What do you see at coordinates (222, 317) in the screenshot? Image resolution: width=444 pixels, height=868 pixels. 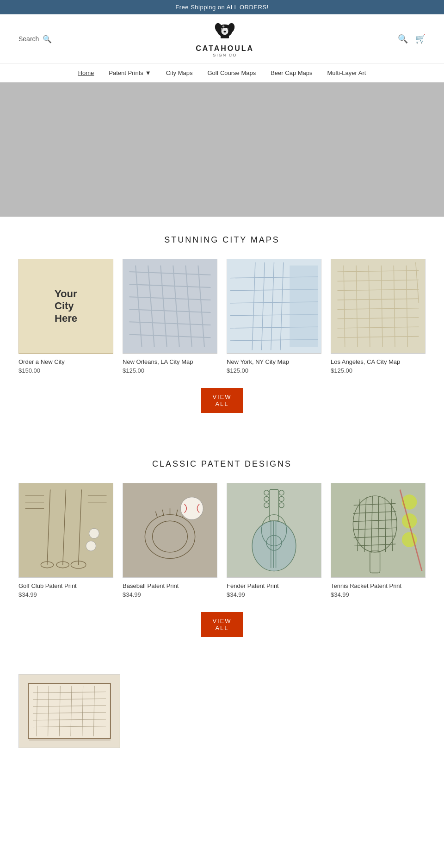 I see `city-maps-grid: YourCityHere Order a New City $150.00` at bounding box center [222, 317].